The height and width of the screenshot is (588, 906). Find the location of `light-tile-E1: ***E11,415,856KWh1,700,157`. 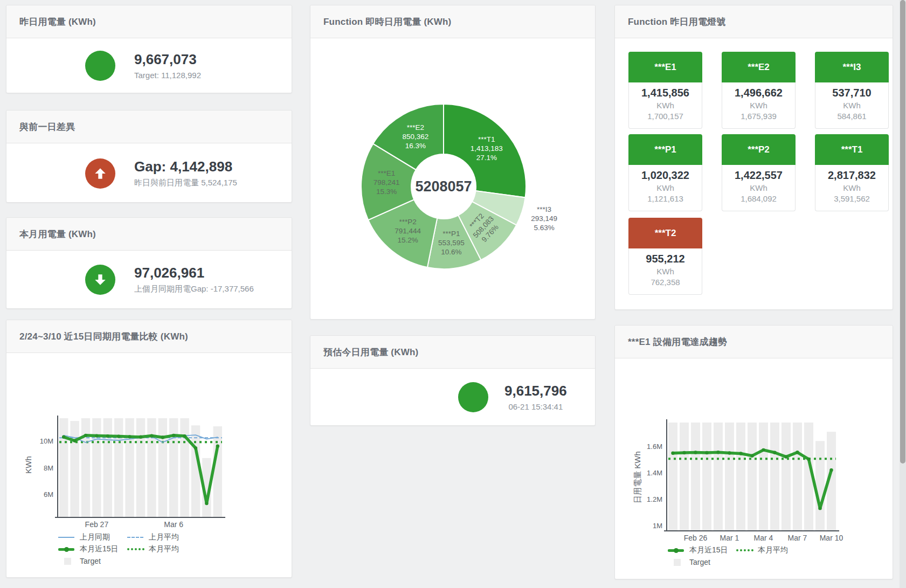

light-tile-E1: ***E11,415,856KWh1,700,157 is located at coordinates (665, 91).